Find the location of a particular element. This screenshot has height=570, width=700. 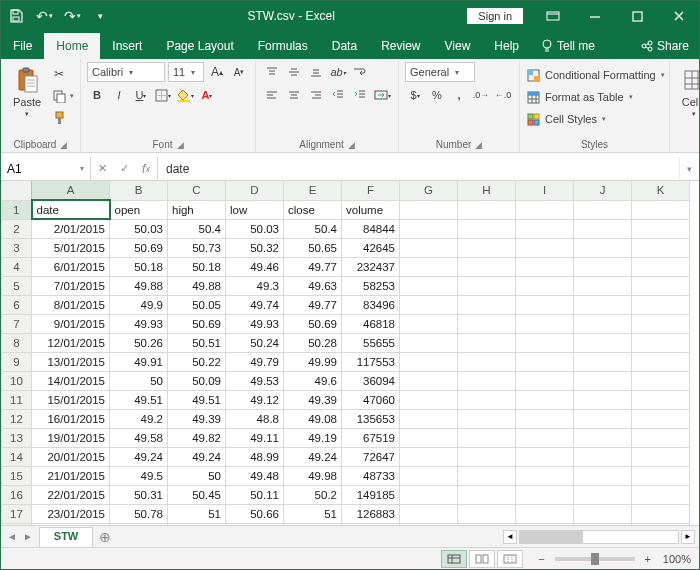

share-button: Share is located at coordinates (665, 46).